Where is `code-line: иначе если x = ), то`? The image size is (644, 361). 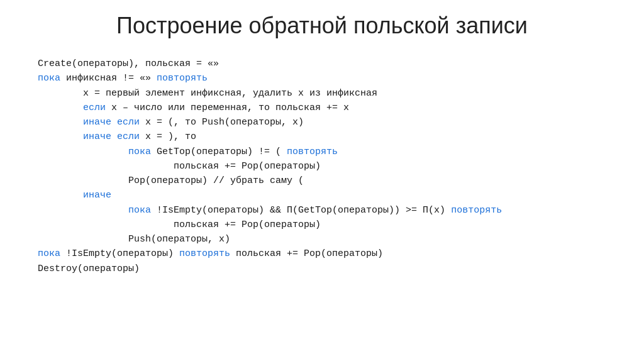 code-line: иначе если x = ), то is located at coordinates (322, 137).